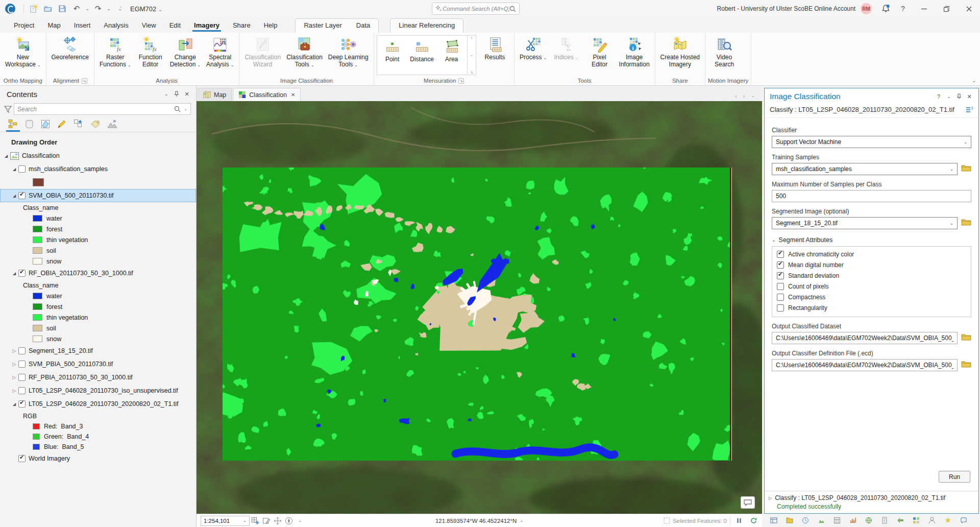  What do you see at coordinates (98, 351) in the screenshot?
I see `tree-layer: ▷Segment_18_15_20.tif` at bounding box center [98, 351].